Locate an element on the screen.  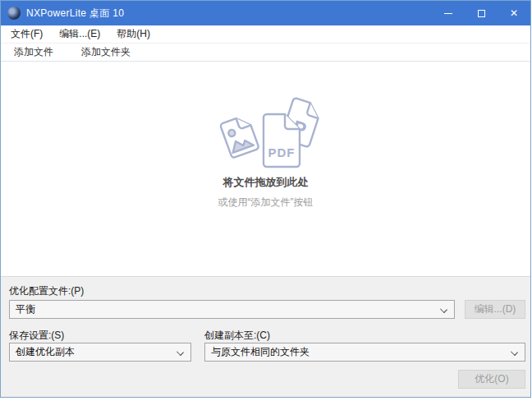
save-settings-label: 保存设置:(S) is located at coordinates (36, 335).